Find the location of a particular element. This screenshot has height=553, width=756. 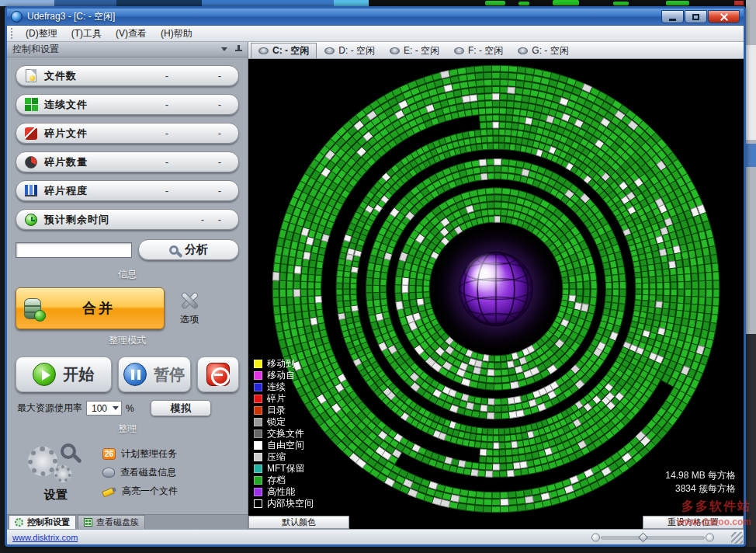

time-remaining-icon is located at coordinates (31, 220).